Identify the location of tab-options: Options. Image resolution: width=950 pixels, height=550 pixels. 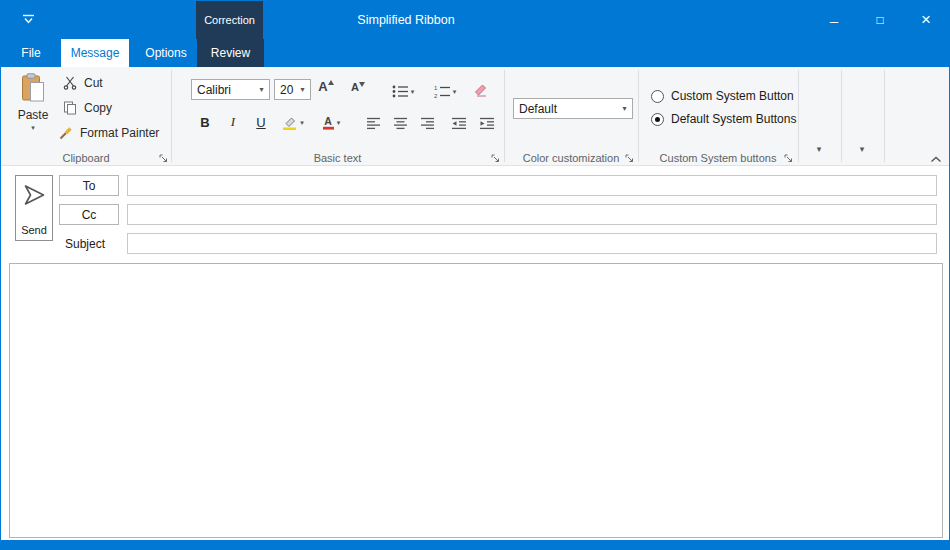
(166, 53).